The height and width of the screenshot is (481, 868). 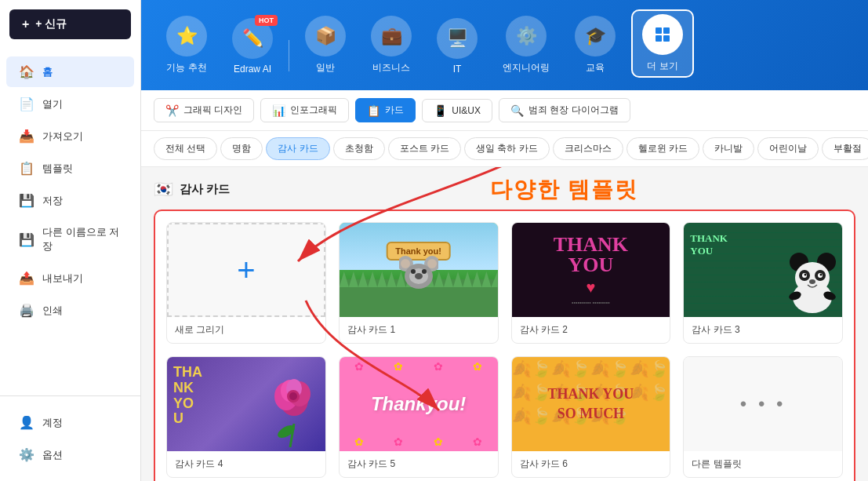 I want to click on category-bar: ✂️ 그래픽 디자인 📊 인포그래픽 📋 카드 📱 UI&UX 🔍 범죄 현장 …, so click(x=505, y=111).